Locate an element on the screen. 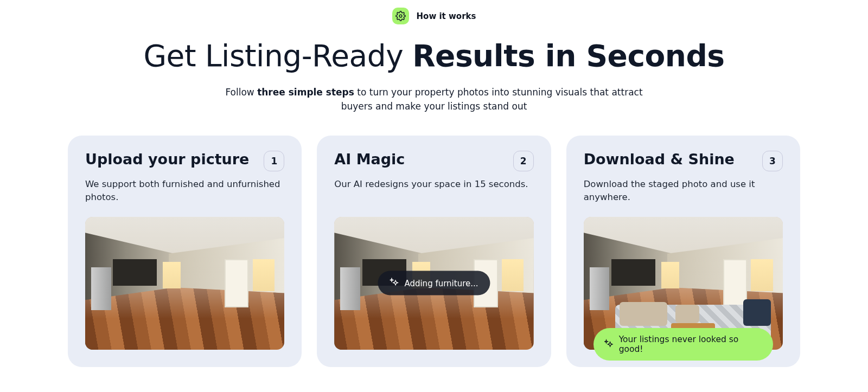 This screenshot has width=868, height=392. eyebrow: How it works is located at coordinates (434, 16).